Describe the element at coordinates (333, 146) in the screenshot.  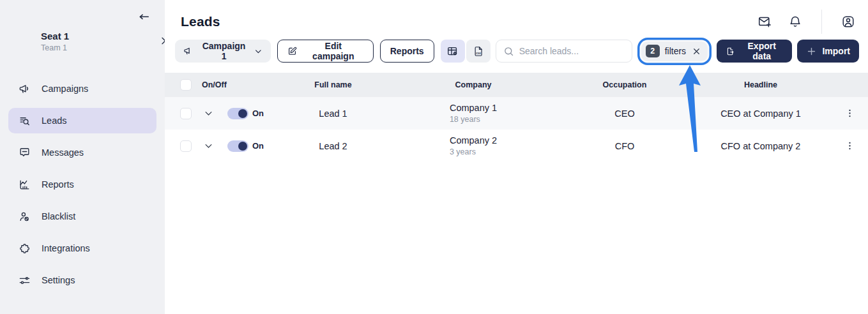
I see `fullname-cell: Lead 2` at that location.